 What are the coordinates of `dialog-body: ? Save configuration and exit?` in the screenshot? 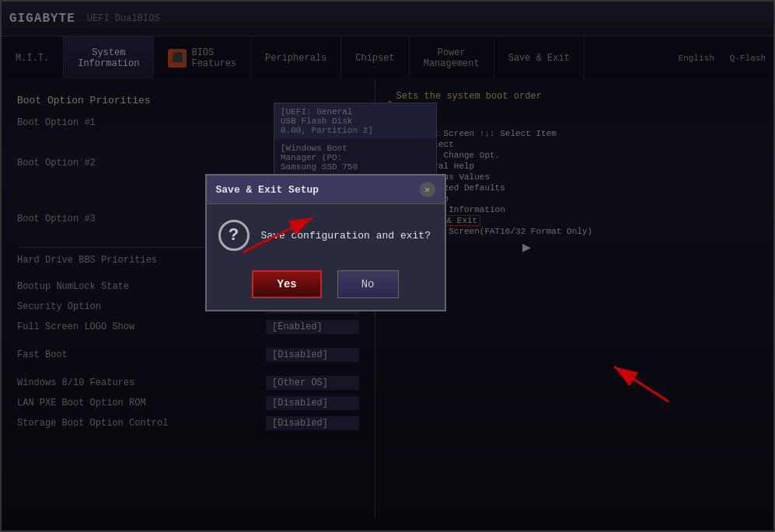 It's located at (326, 235).